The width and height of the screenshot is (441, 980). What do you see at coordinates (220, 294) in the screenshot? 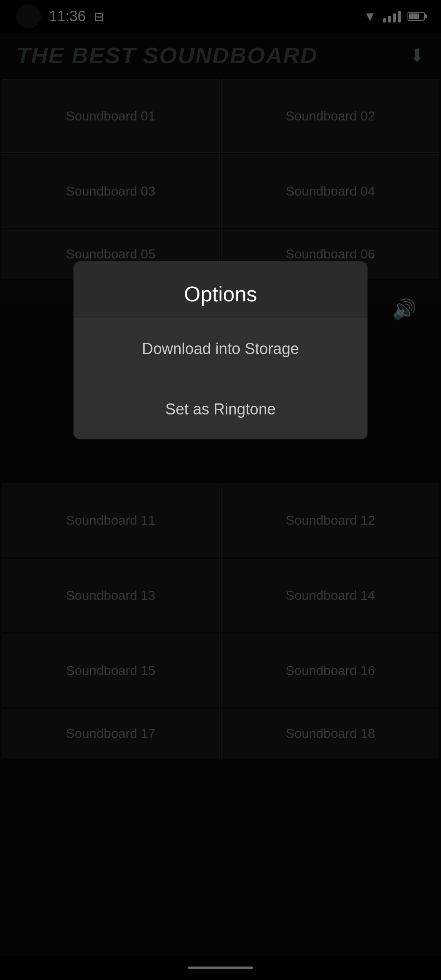
I see `dialog-title: Options` at bounding box center [220, 294].